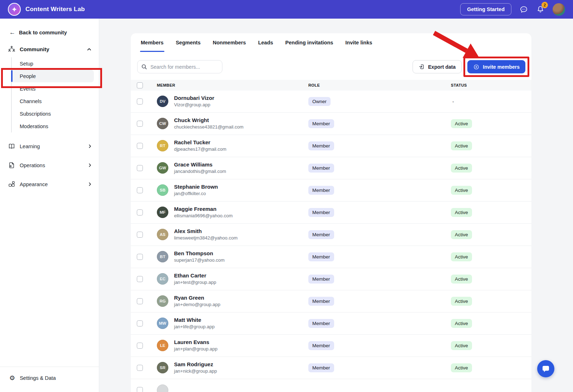 This screenshot has height=392, width=573. I want to click on table-row: EC Ethan Carter jan+test@group.app Membe…, so click(331, 279).